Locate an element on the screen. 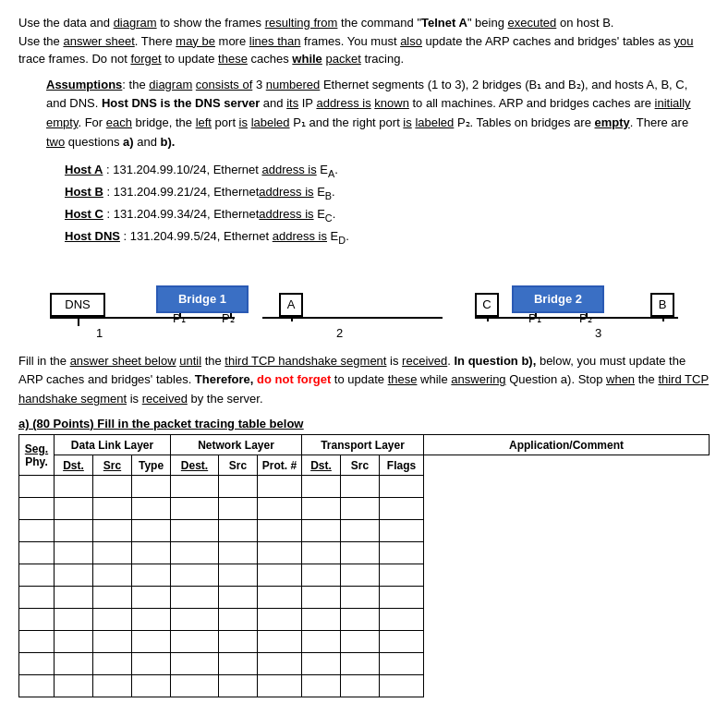 The width and height of the screenshot is (728, 703). dns-vline is located at coordinates (79, 321).